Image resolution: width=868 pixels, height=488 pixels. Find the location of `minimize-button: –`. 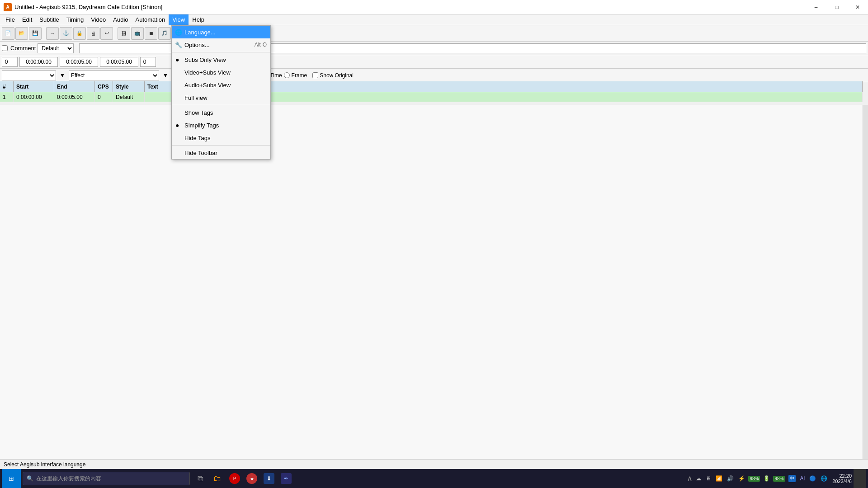

minimize-button: – is located at coordinates (816, 7).